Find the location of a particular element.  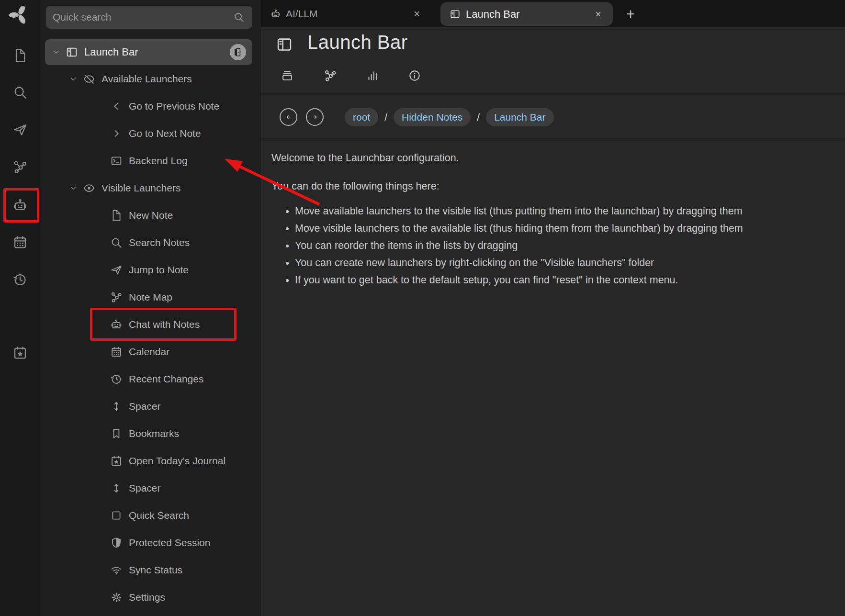

quick-search-box is located at coordinates (149, 17).